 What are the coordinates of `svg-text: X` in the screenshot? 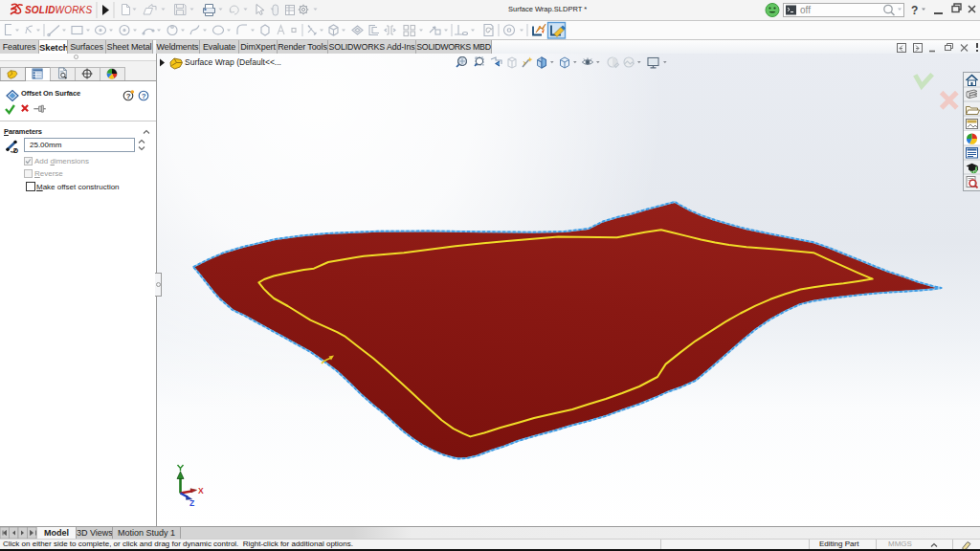 It's located at (201, 491).